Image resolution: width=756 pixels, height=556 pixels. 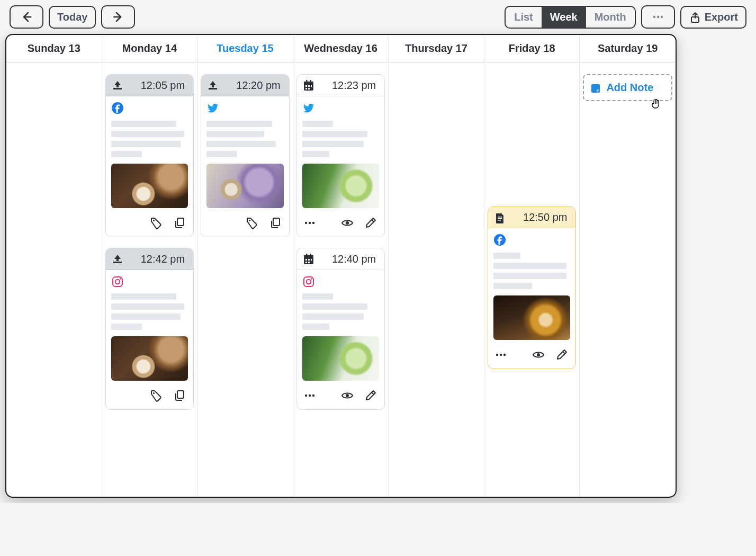 What do you see at coordinates (532, 288) in the screenshot?
I see `post-card-draft: 12:50 pm` at bounding box center [532, 288].